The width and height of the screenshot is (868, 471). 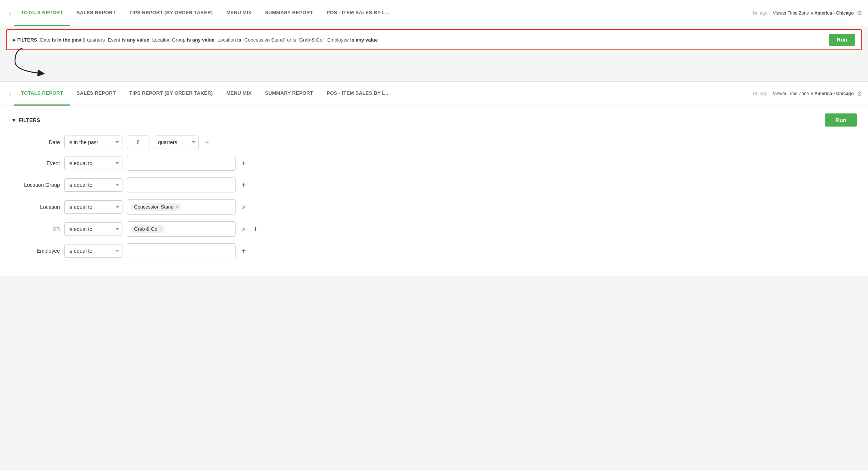 I want to click on tab-totals-report-inner: TOTALS REPORT, so click(x=42, y=94).